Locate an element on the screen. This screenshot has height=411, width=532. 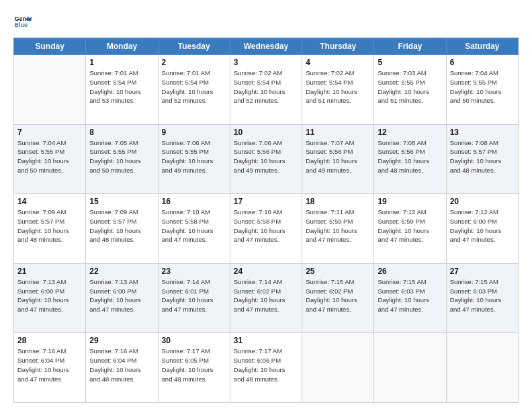
day-info: Sunrise: 7:17 AMSunset: 6:05 PMDaylight:… is located at coordinates (194, 365).